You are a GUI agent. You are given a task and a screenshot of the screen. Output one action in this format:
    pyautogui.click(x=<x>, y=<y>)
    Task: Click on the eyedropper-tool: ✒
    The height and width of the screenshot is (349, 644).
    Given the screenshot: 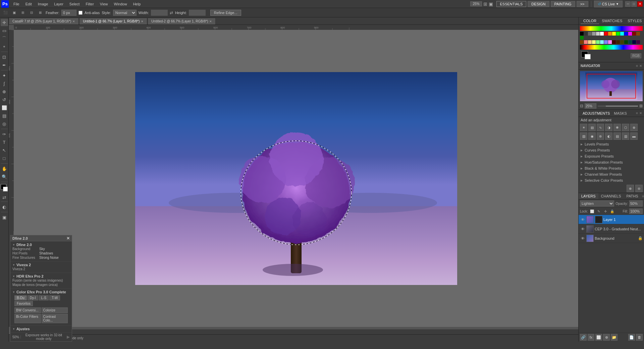 What is the action you would take?
    pyautogui.click(x=4, y=65)
    